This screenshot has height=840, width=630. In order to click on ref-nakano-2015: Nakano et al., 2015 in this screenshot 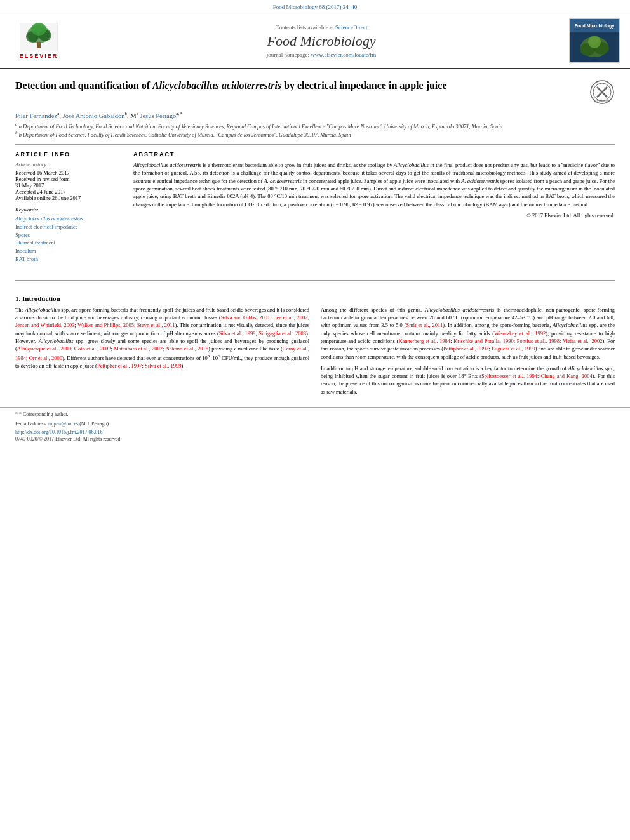, I will do `click(187, 349)`.